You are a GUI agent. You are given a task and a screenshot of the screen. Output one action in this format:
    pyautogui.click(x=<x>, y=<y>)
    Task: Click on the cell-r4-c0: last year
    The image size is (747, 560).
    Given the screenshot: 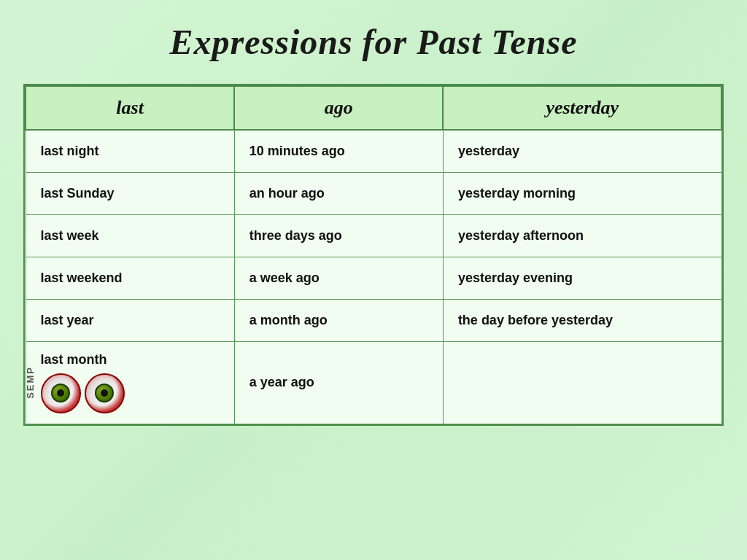 What is the action you would take?
    pyautogui.click(x=130, y=320)
    